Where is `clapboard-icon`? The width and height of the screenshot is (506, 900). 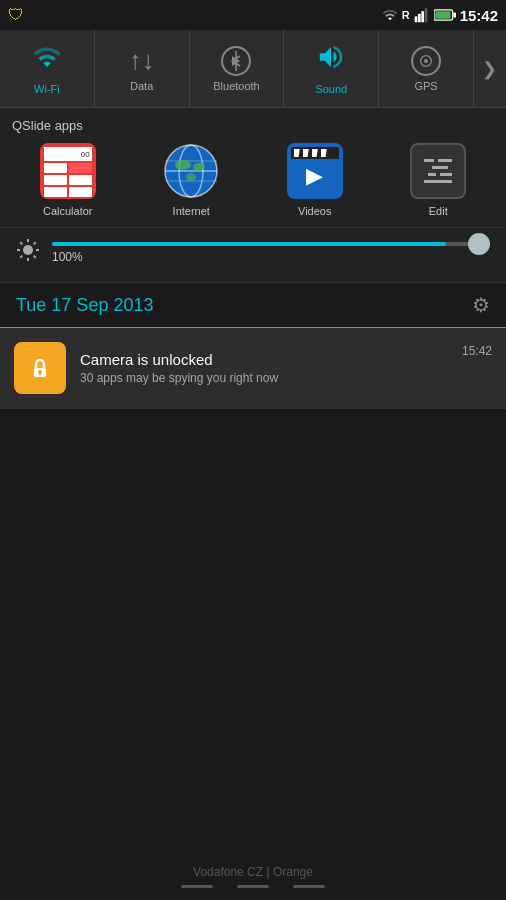
clapboard-icon is located at coordinates (315, 153).